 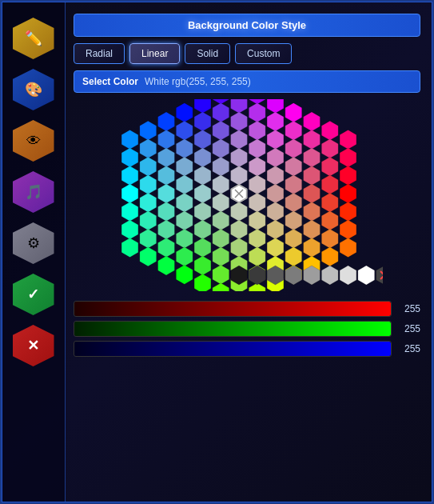 What do you see at coordinates (247, 329) in the screenshot?
I see `green-slider-row: 255` at bounding box center [247, 329].